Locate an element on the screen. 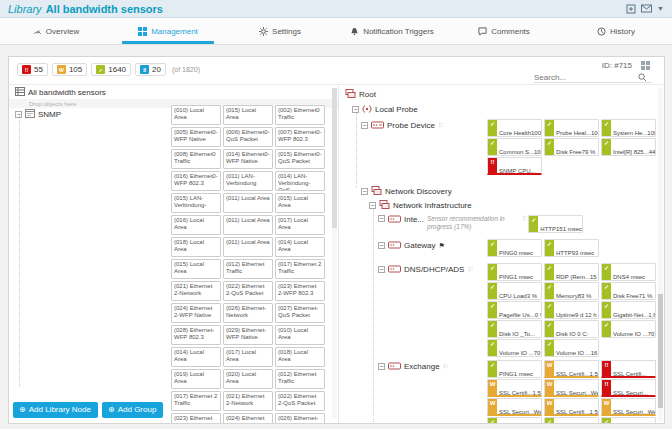 The image size is (672, 429). tab-settings: Settings is located at coordinates (280, 31).